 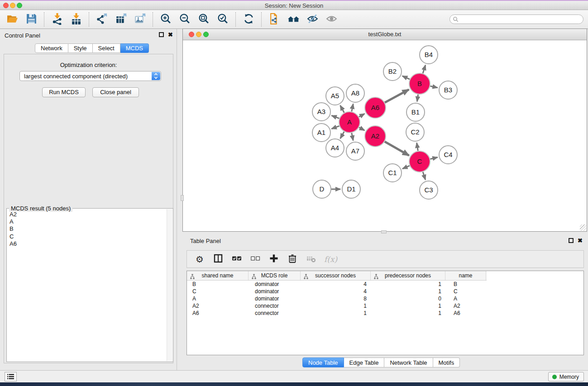 I want to click on float-panel-icon, so click(x=161, y=34).